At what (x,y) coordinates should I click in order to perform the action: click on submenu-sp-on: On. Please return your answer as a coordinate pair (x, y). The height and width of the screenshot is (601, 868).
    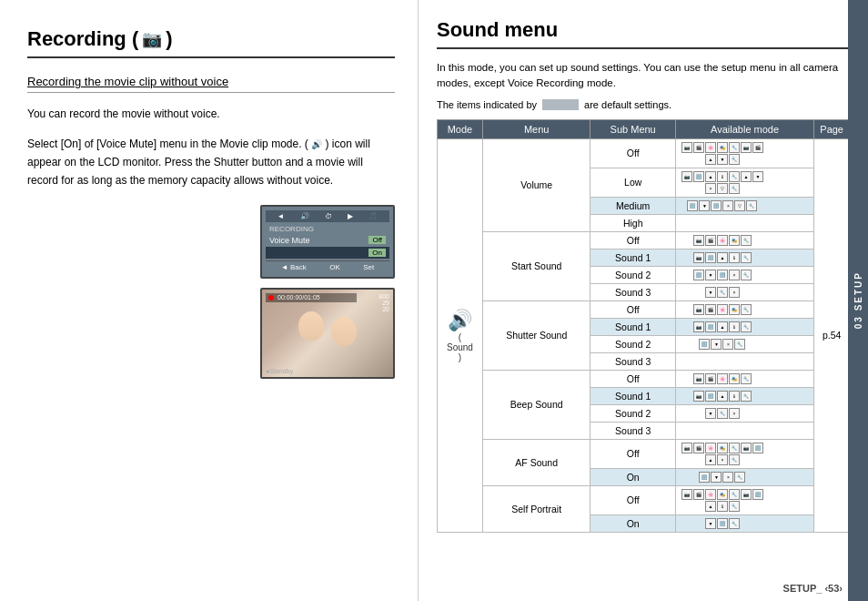
    Looking at the image, I should click on (633, 523).